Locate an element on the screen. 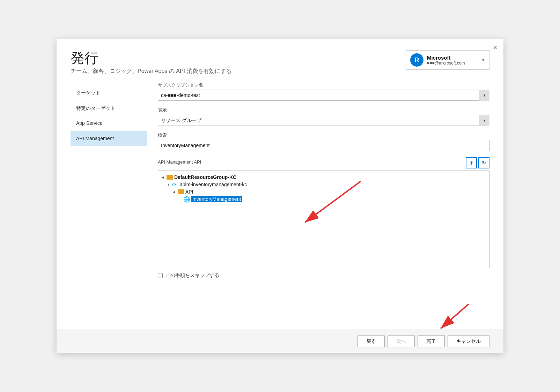 This screenshot has height=392, width=560. close-button: × is located at coordinates (495, 47).